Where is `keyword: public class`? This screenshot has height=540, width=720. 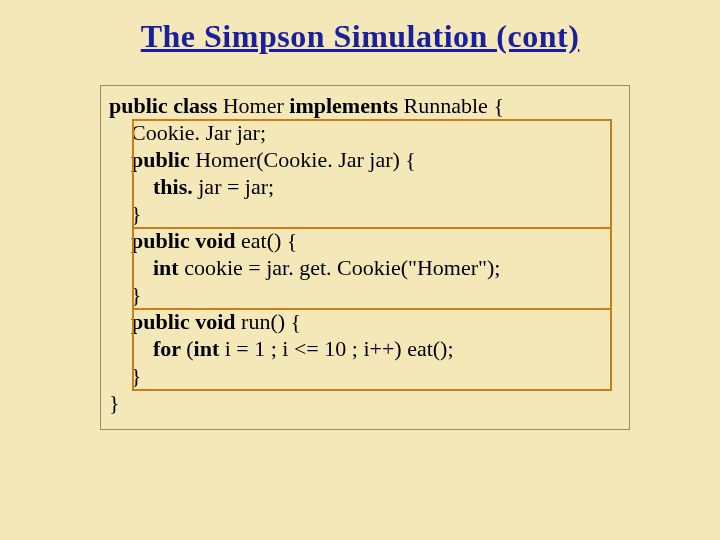
keyword: public class is located at coordinates (166, 106).